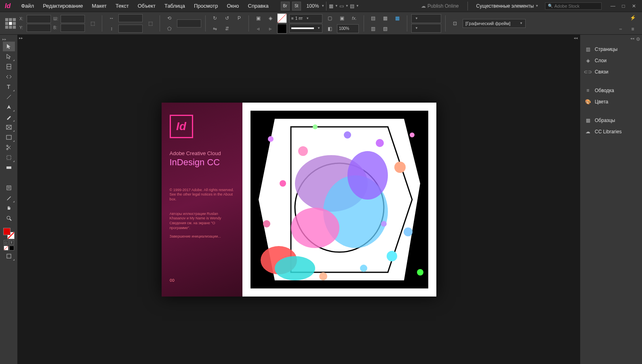 The width and height of the screenshot is (642, 364). I want to click on select-container-icon: ▣, so click(258, 18).